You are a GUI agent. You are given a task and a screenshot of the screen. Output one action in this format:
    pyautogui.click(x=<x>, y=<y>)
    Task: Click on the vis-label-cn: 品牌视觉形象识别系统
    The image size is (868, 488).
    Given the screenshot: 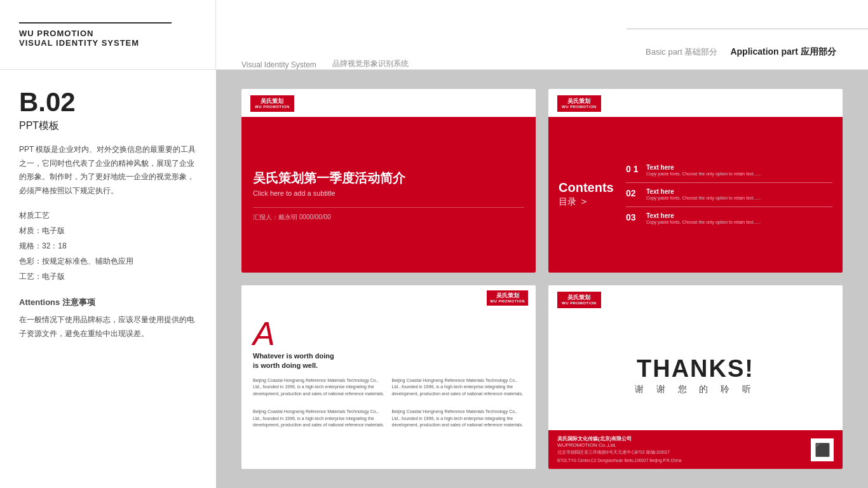 What is the action you would take?
    pyautogui.click(x=370, y=64)
    